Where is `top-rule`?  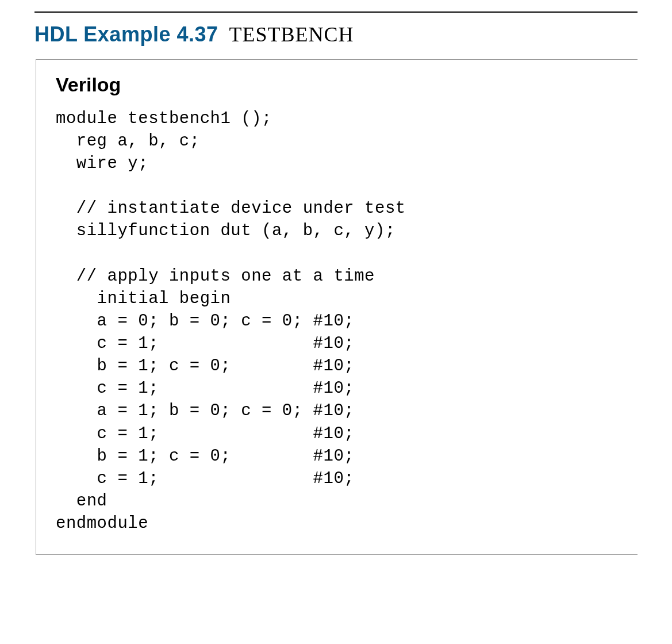
top-rule is located at coordinates (336, 12).